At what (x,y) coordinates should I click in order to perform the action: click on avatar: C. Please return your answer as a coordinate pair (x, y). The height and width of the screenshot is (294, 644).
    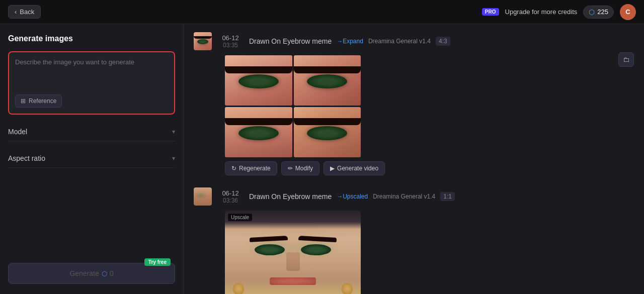
    Looking at the image, I should click on (628, 12).